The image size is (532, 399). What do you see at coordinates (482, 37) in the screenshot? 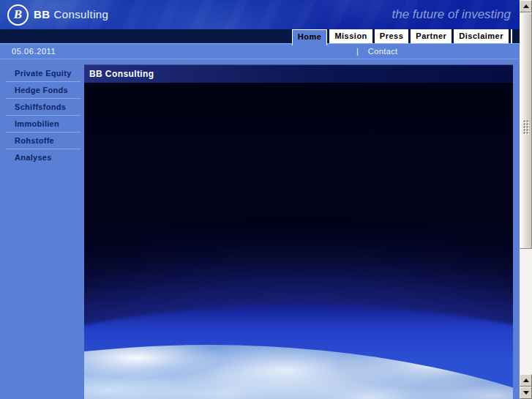
I see `tab-disclaimer: Disclaimer` at bounding box center [482, 37].